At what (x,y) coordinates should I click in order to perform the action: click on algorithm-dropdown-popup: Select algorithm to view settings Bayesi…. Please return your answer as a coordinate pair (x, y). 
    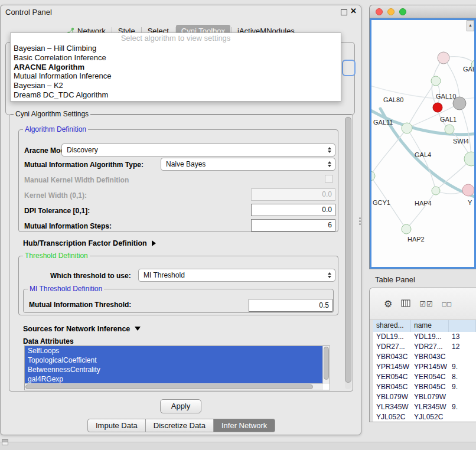
    Looking at the image, I should click on (176, 67).